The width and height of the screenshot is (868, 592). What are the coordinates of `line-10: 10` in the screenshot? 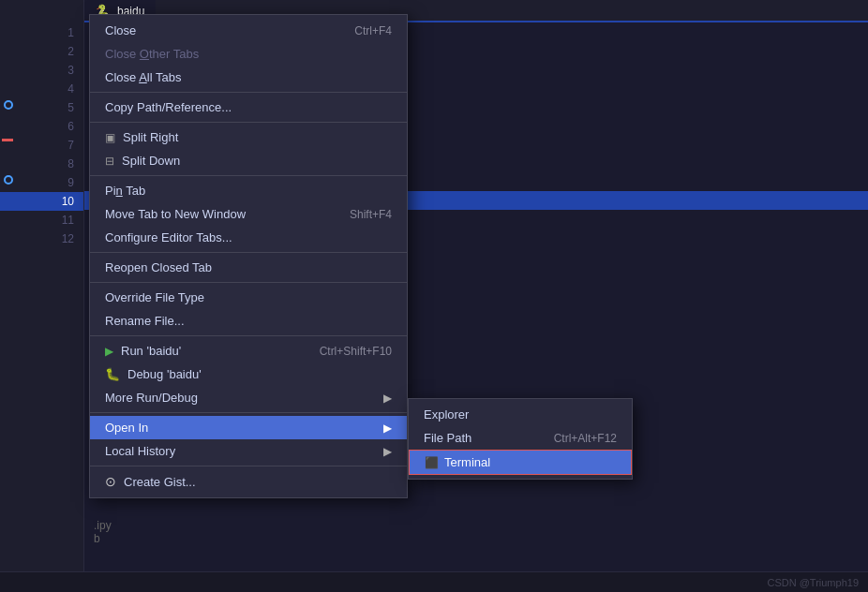 It's located at (41, 201).